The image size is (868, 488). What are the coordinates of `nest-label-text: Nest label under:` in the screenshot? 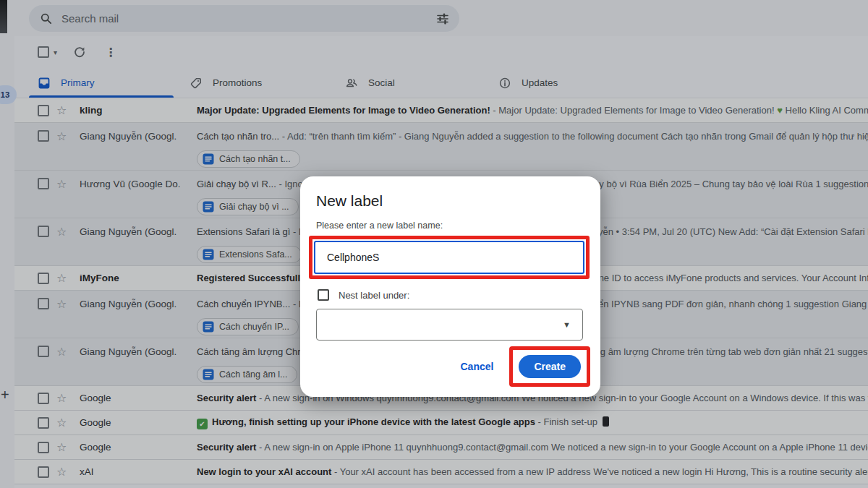 It's located at (374, 295).